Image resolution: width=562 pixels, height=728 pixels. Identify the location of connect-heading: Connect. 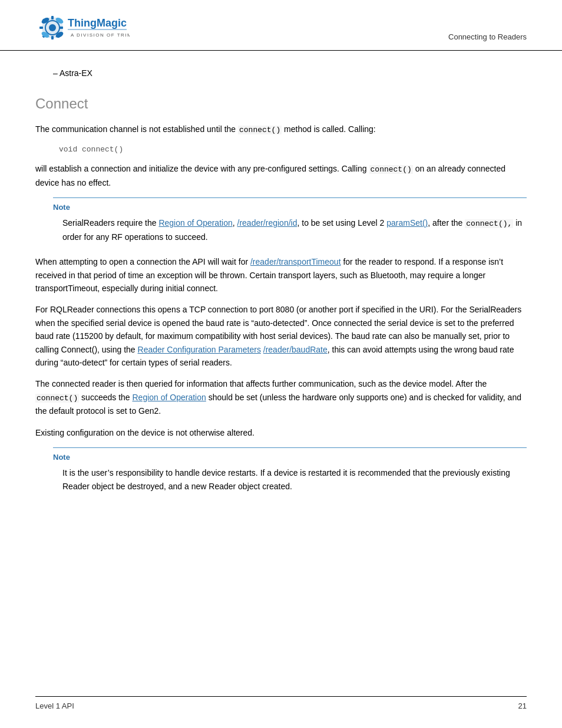
(281, 104).